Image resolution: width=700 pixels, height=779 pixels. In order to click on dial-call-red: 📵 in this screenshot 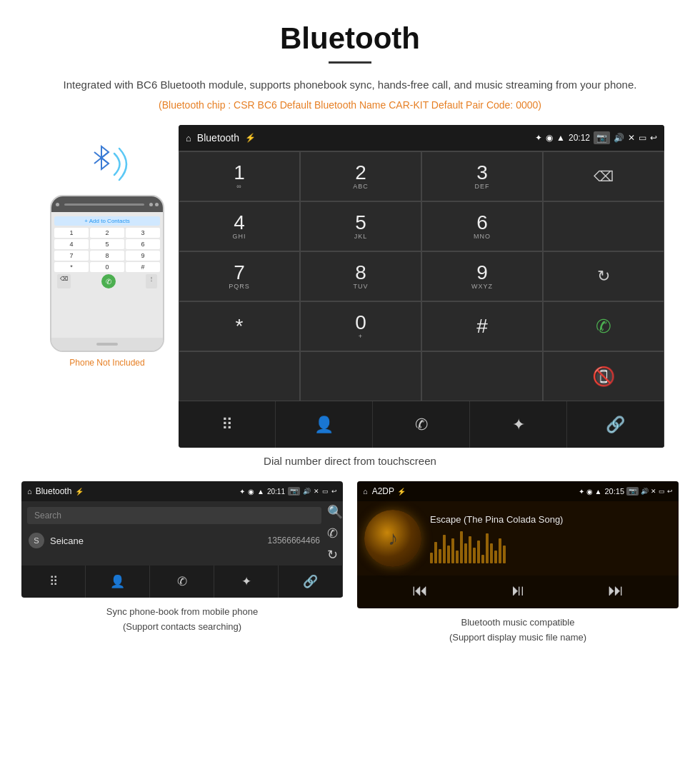, I will do `click(604, 376)`.